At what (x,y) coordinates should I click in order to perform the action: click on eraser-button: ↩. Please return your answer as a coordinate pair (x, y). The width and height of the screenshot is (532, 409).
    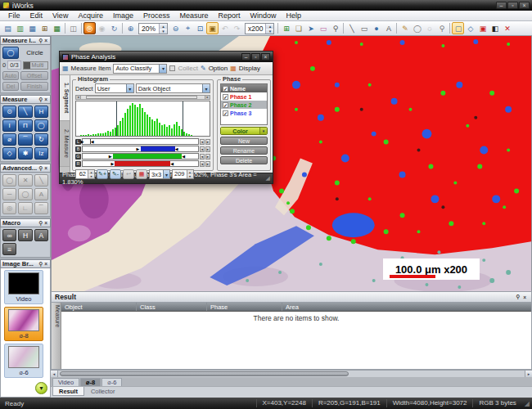
    Looking at the image, I should click on (128, 174).